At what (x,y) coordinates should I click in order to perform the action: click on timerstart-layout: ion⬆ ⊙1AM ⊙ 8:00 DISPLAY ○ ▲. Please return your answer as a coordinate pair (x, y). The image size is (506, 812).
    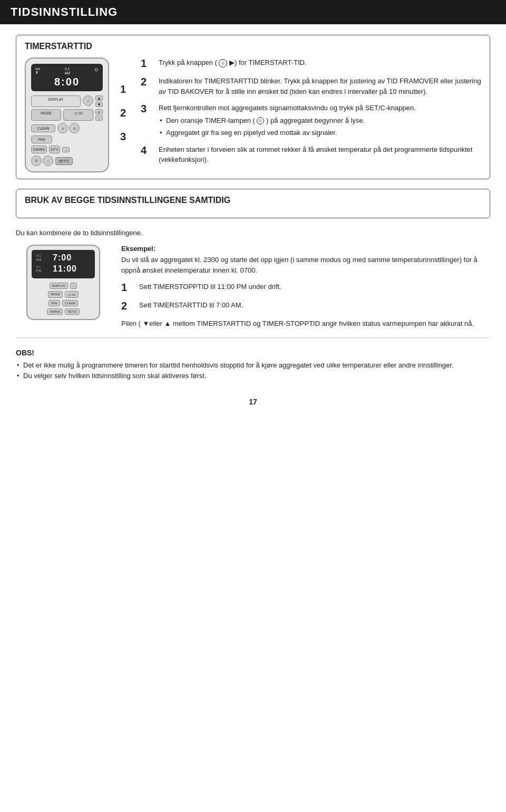
    Looking at the image, I should click on (253, 115).